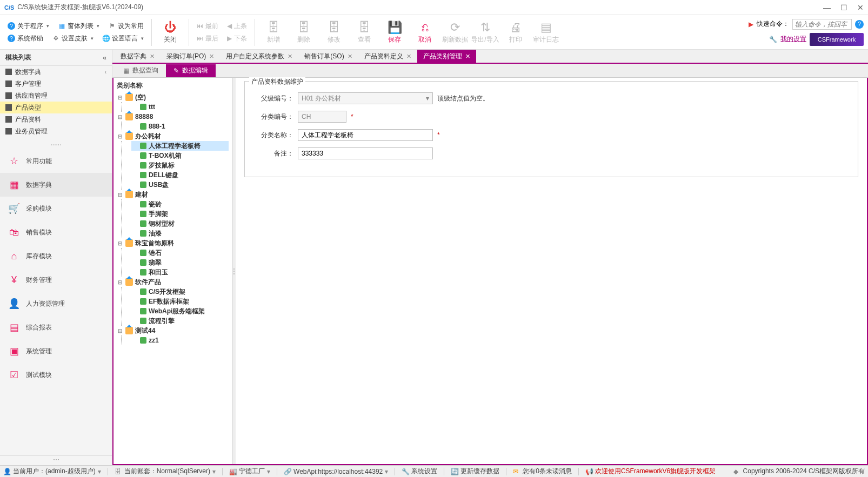  I want to click on set-default-button: ⚑设为常用, so click(126, 26).